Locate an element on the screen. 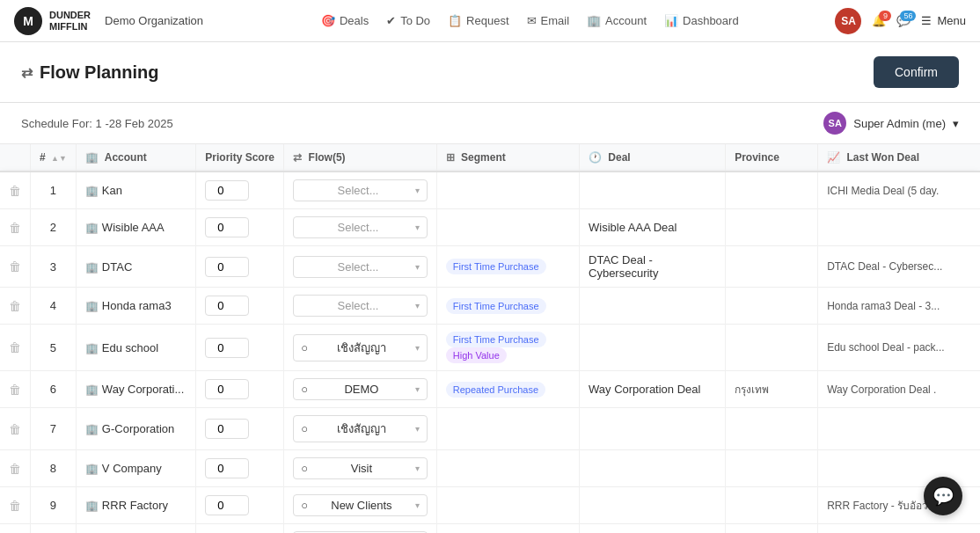  topnav-right: SA 🔔 9 💬 56 ☰ Menu is located at coordinates (901, 21).